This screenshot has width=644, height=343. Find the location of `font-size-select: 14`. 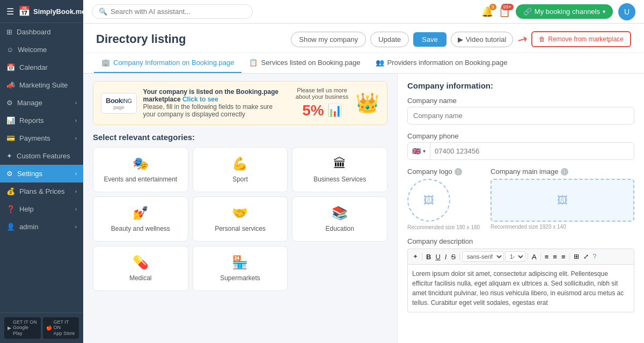

font-size-select: 14 is located at coordinates (515, 257).